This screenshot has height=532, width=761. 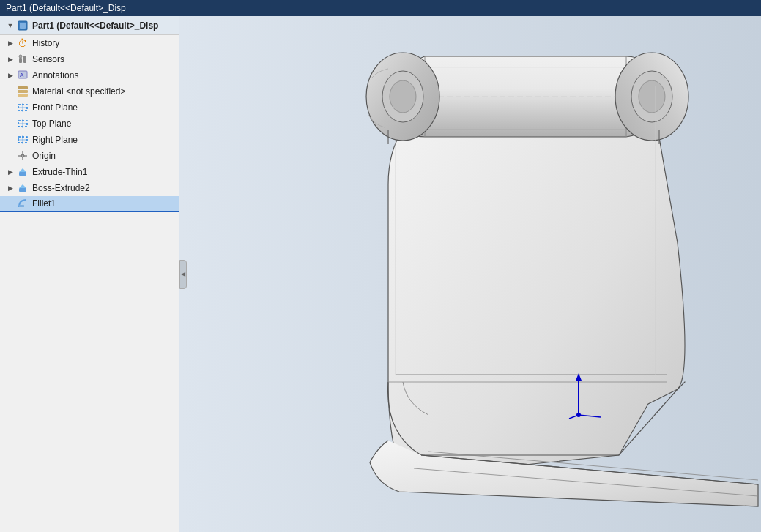 I want to click on collapse-handle, so click(x=183, y=274).